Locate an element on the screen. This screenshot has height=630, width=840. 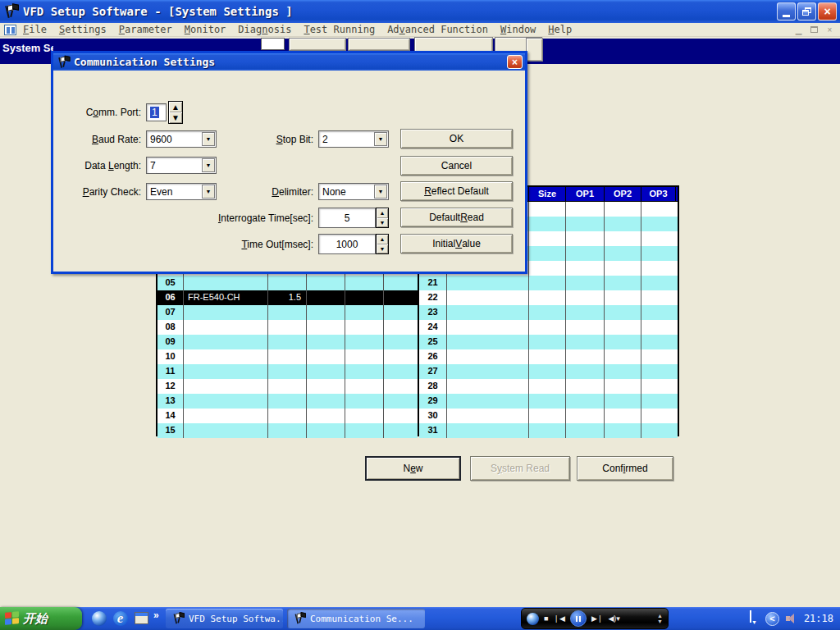
quicklaunch-overflow-chevron: » is located at coordinates (156, 615).